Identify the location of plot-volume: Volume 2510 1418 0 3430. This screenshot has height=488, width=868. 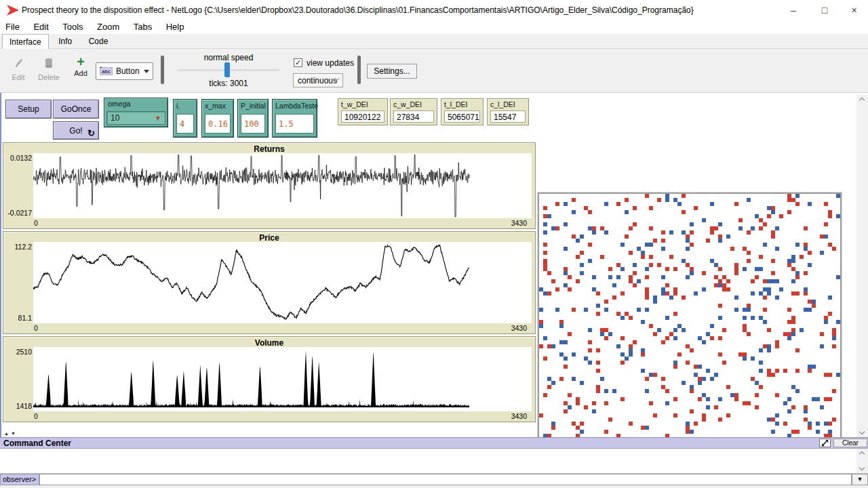
(269, 380).